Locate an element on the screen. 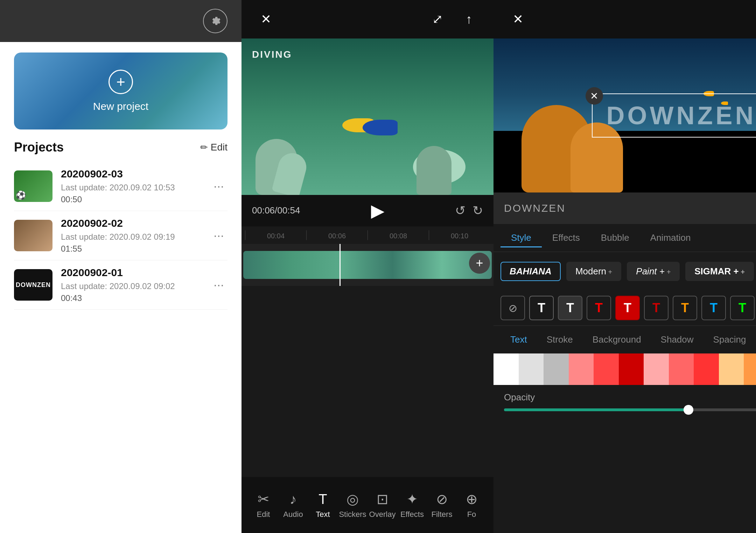 Image resolution: width=756 pixels, height=533 pixels. right-top-bar: ✕ ⤢ ↑ is located at coordinates (625, 19).